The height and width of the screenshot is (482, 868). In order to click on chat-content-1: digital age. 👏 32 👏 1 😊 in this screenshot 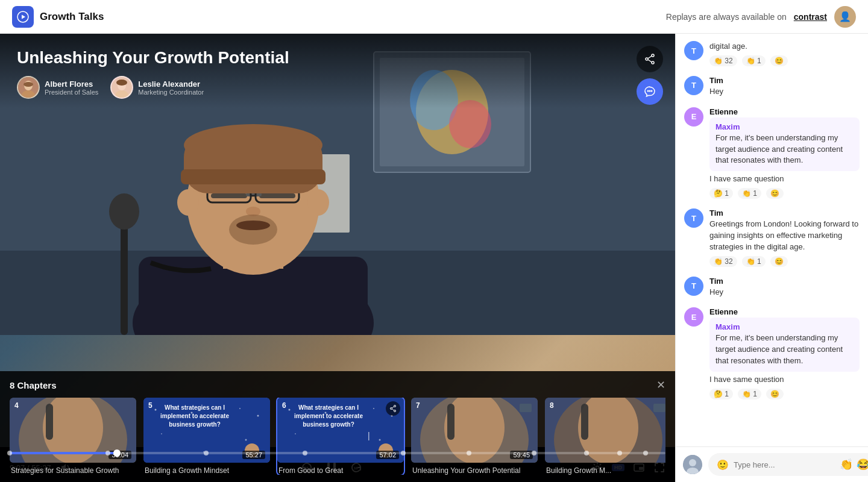, I will do `click(749, 54)`.